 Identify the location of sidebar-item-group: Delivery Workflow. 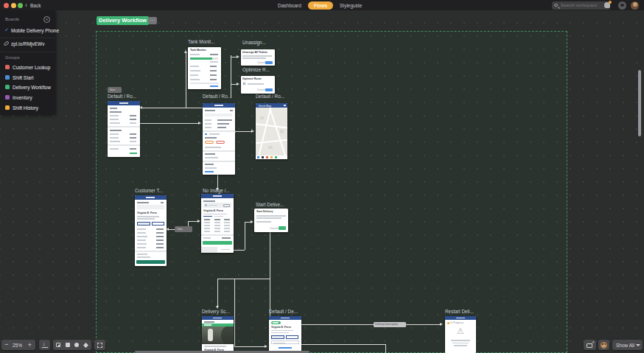
(32, 87).